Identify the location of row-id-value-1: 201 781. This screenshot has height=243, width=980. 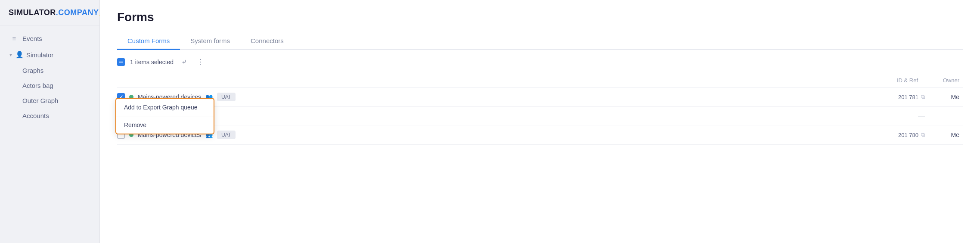
(909, 97).